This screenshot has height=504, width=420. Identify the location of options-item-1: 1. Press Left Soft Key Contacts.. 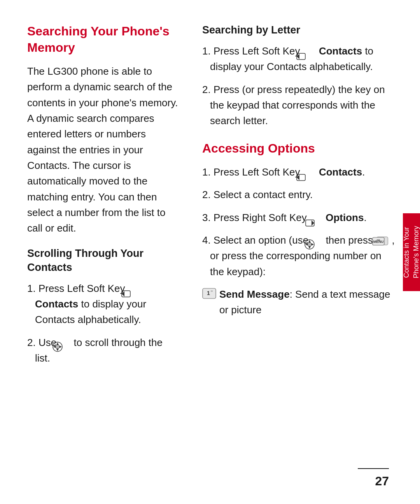
(299, 172).